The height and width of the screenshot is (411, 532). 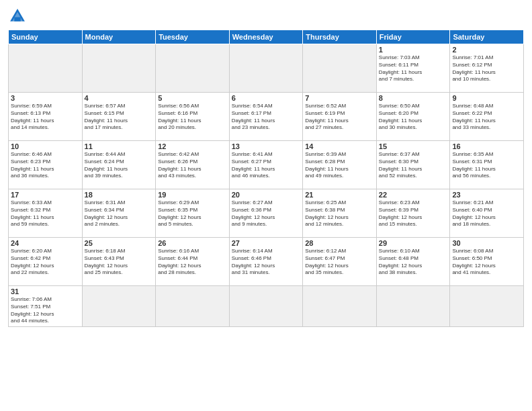 I want to click on calendar-cell-w1-d1: 4Sunrise: 6:57 AM Sunset: 6:15 PM Daylig…, so click(x=119, y=117).